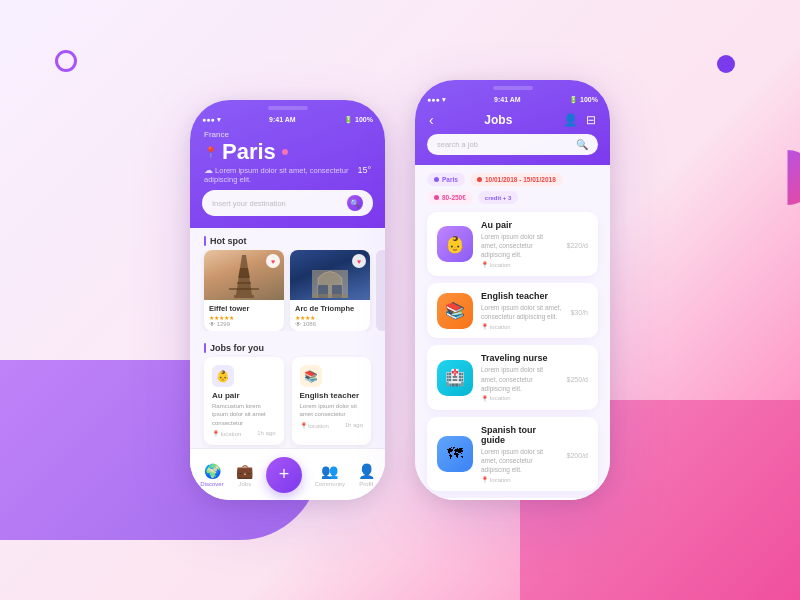 The image size is (800, 600). What do you see at coordinates (780, 178) in the screenshot?
I see `decorative-half-circle` at bounding box center [780, 178].